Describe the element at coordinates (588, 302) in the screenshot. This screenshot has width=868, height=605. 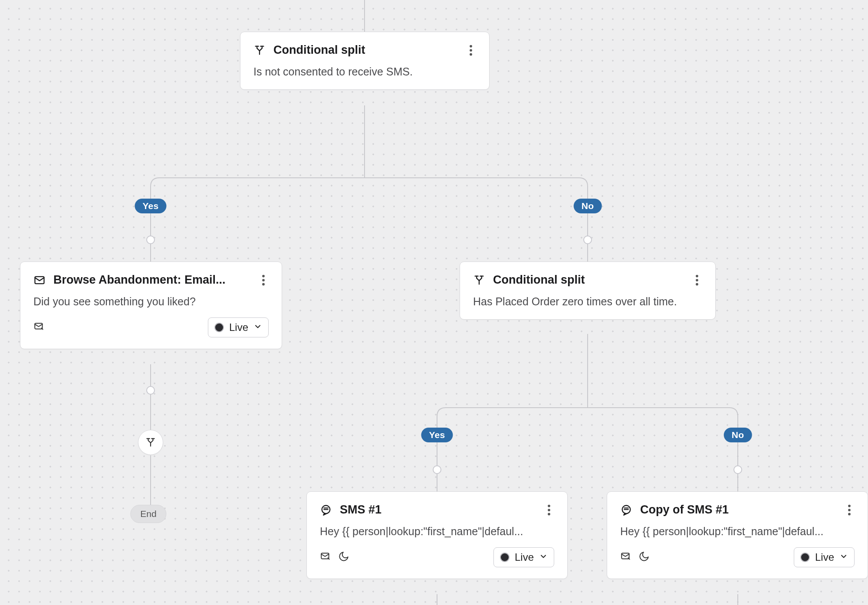
I see `node-description: Has Placed Order zero times over all tim…` at that location.